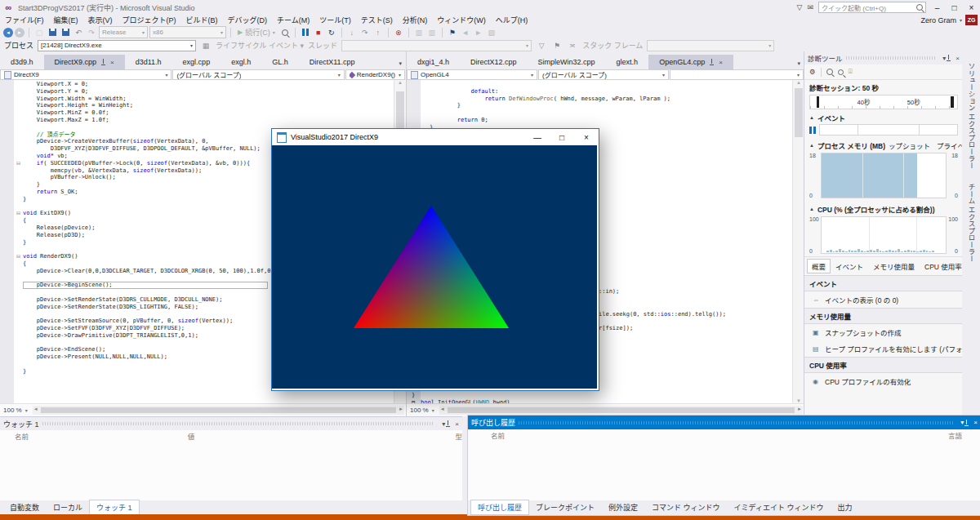  I want to click on menu-p: プロジェクト(P), so click(149, 20).